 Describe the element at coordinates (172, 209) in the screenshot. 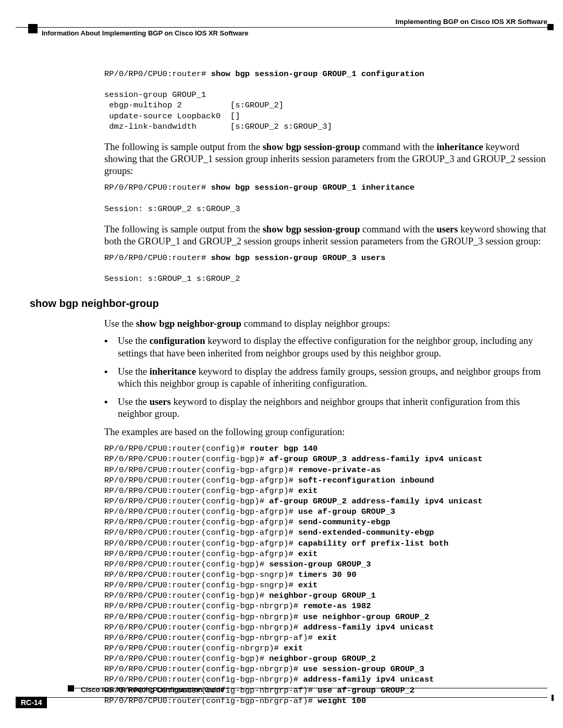

I see `cli-output: Session: s:GROUP_2 s:GROUP_3` at that location.